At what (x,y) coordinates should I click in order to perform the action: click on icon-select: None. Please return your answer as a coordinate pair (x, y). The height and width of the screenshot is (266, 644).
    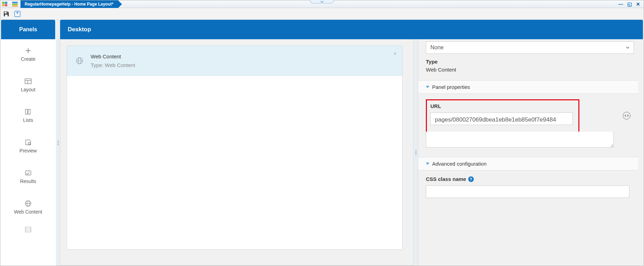
    Looking at the image, I should click on (530, 48).